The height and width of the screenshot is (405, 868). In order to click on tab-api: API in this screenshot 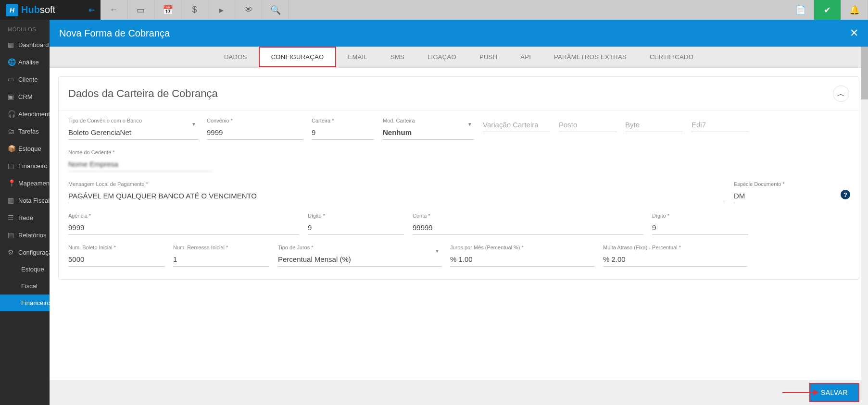, I will do `click(526, 57)`.